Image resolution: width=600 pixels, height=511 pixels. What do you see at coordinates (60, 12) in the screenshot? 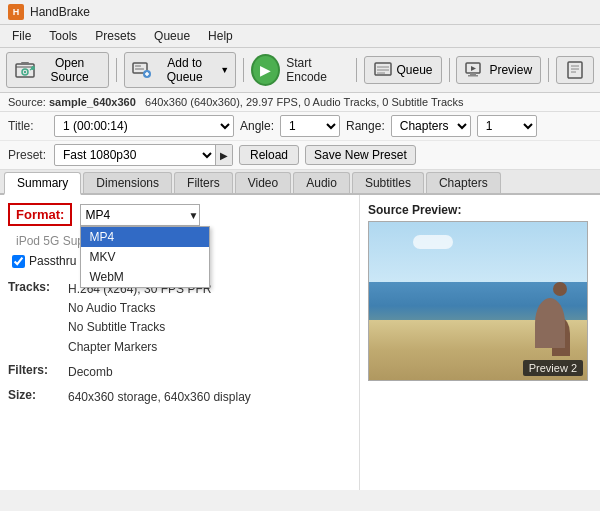
I see `app-title: HandBrake` at bounding box center [60, 12].